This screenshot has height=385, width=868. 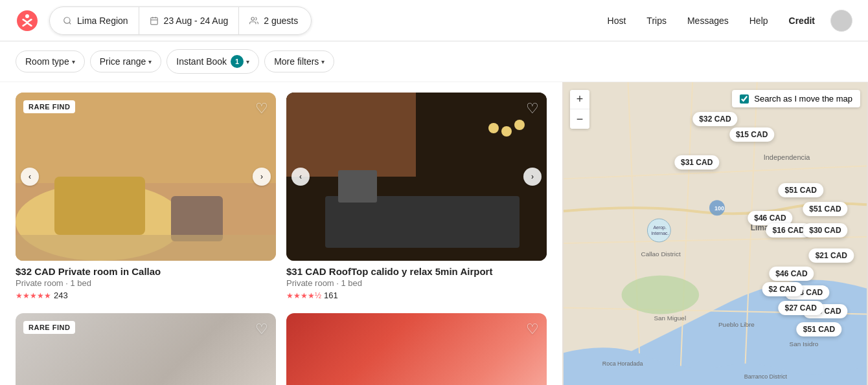 What do you see at coordinates (751, 135) in the screenshot?
I see `price-bubble: $15 CAD` at bounding box center [751, 135].